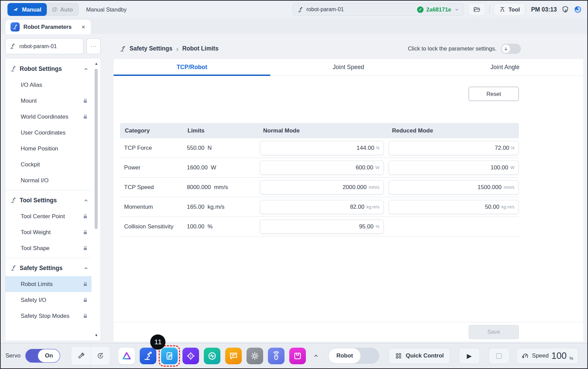 This screenshot has height=369, width=588. Describe the element at coordinates (96, 149) in the screenshot. I see `scrollbar-thumb` at that location.